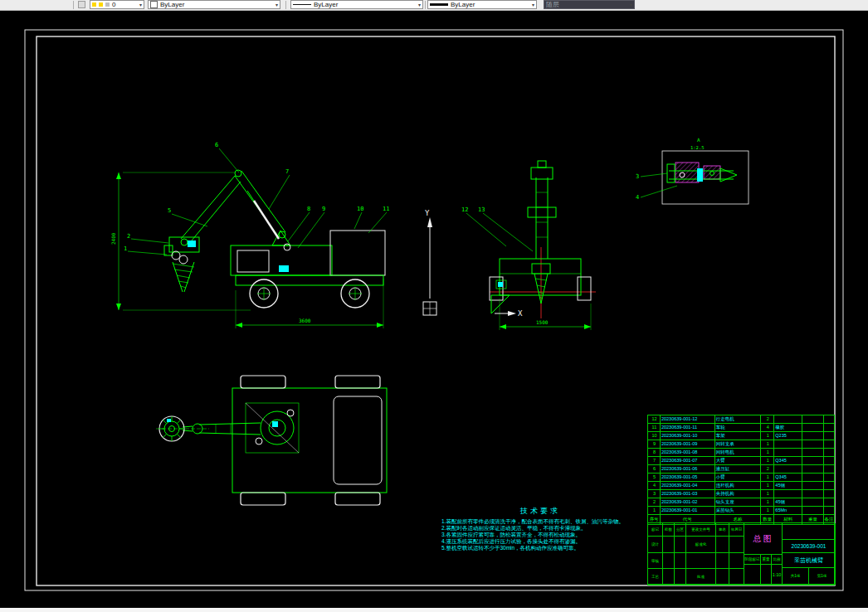 The image size is (868, 612). I want to click on plotstyle-combo: 随层 ▾, so click(589, 5).